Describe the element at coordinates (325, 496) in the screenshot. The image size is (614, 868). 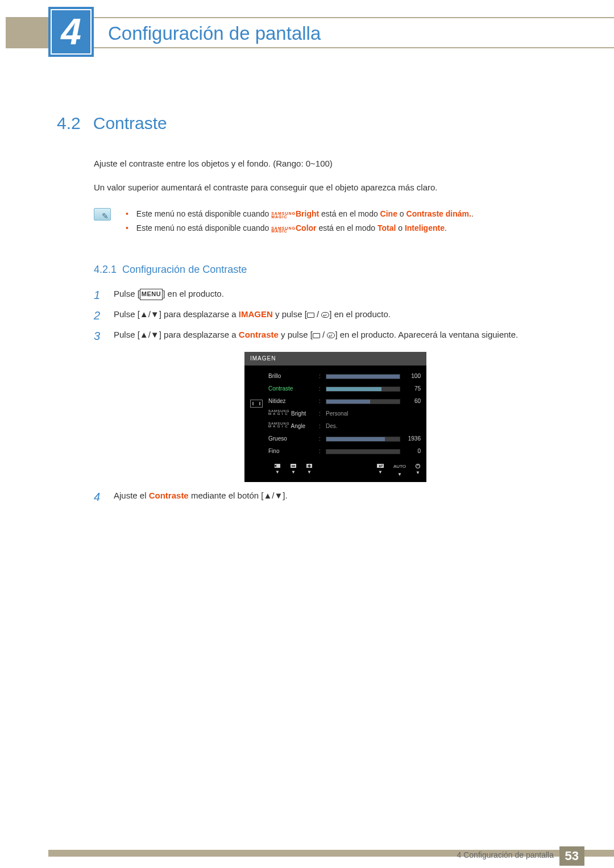
I see `step-4: Ajuste el Contraste mediante el botón [▲…` at that location.